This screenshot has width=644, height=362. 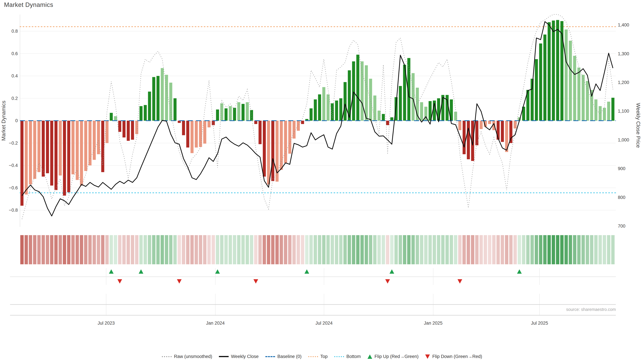 What do you see at coordinates (393, 357) in the screenshot?
I see `legend-item: Flip Up (Red→Green)` at bounding box center [393, 357].